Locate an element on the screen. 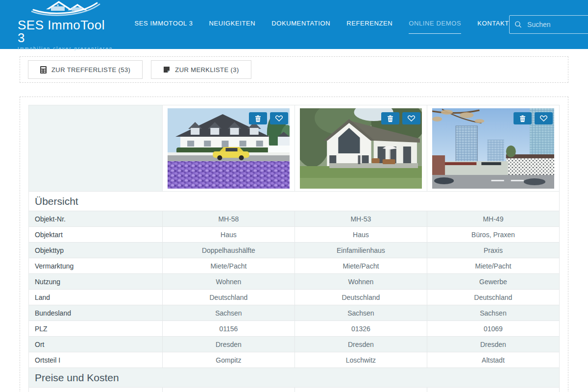  table-row: ObjektartHausHausBüros, Praxen is located at coordinates (294, 235).